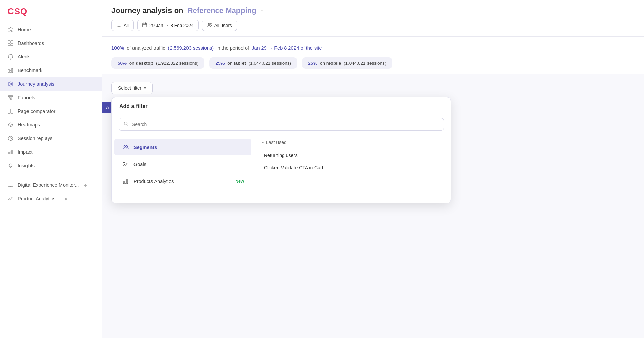 Image resolution: width=644 pixels, height=338 pixels. What do you see at coordinates (281, 169) in the screenshot?
I see `dropdown-body: Segments Goals` at bounding box center [281, 169].